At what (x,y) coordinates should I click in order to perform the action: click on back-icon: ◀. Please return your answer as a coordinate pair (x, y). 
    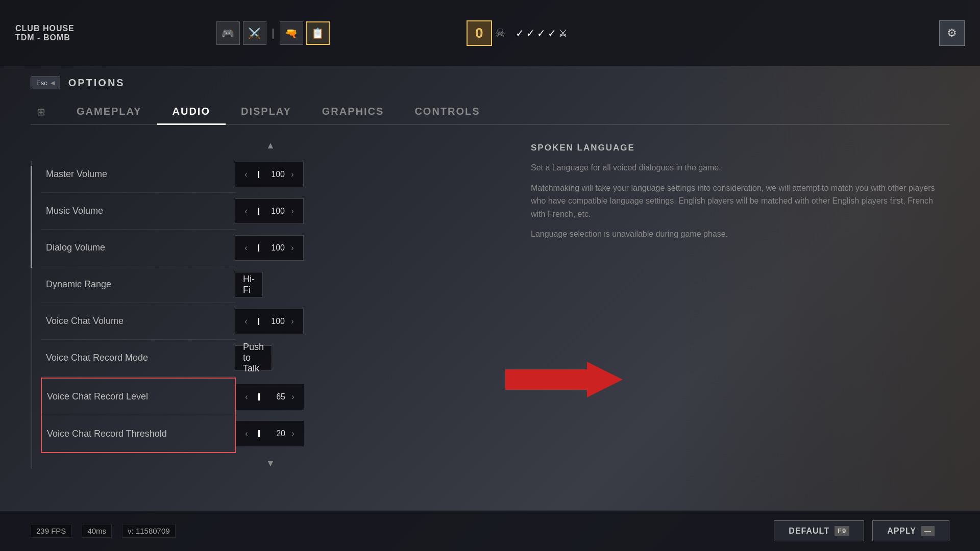
    Looking at the image, I should click on (53, 83).